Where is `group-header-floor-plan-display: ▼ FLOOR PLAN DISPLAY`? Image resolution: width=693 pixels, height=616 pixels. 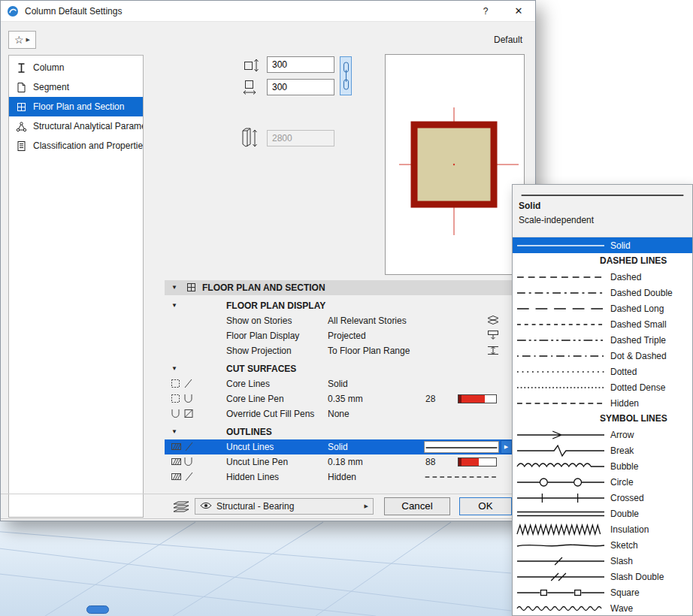 group-header-floor-plan-display: ▼ FLOOR PLAN DISPLAY is located at coordinates (338, 306).